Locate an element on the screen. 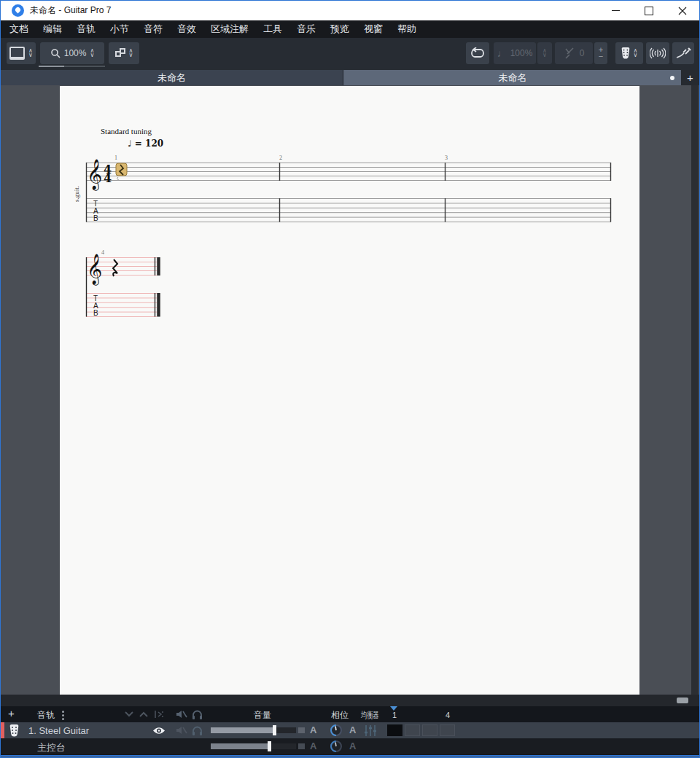 The image size is (700, 758). new-tab-button: + is located at coordinates (690, 77).